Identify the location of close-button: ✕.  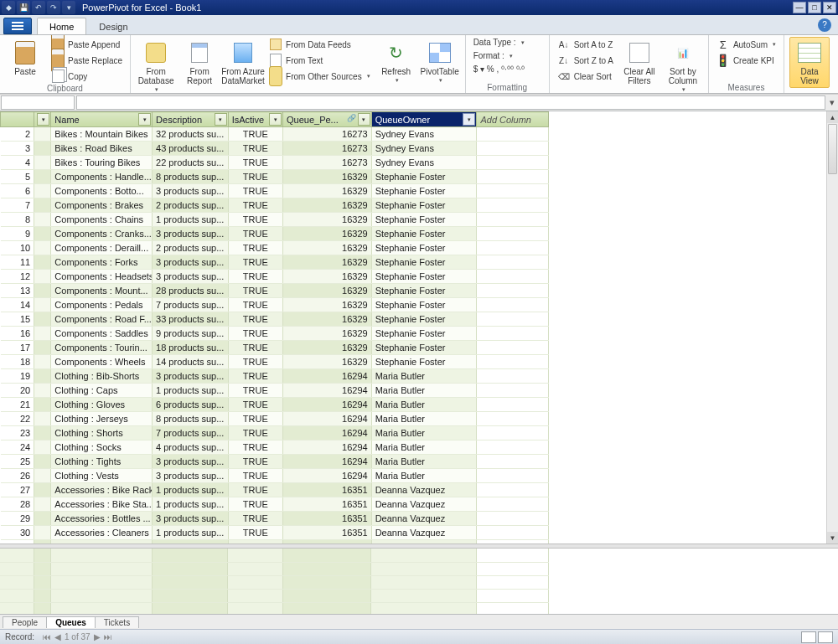
(830, 8).